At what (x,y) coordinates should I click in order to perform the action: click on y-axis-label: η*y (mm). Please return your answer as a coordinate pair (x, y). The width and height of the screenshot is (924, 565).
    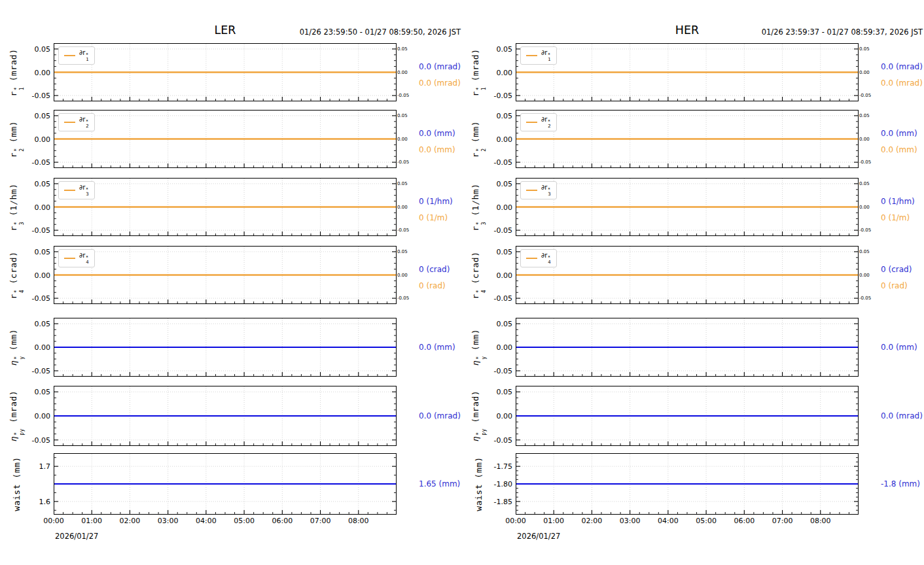
    Looking at the image, I should click on (479, 347).